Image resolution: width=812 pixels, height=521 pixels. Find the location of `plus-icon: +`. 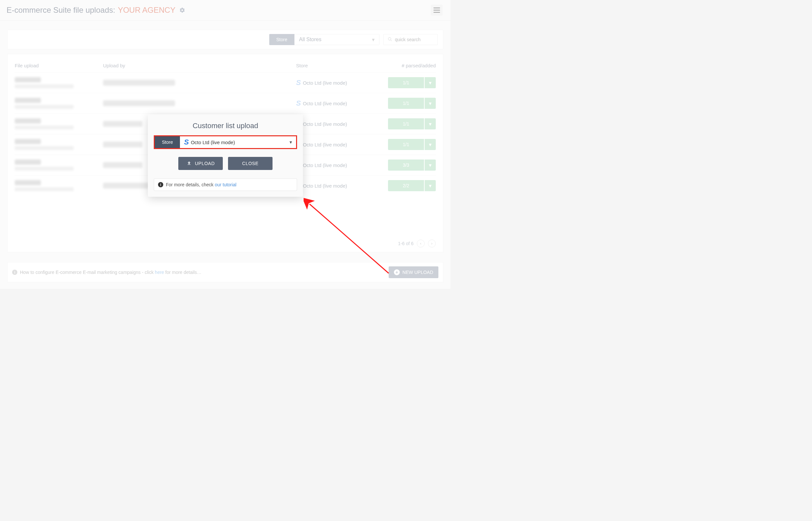

plus-icon: + is located at coordinates (397, 272).